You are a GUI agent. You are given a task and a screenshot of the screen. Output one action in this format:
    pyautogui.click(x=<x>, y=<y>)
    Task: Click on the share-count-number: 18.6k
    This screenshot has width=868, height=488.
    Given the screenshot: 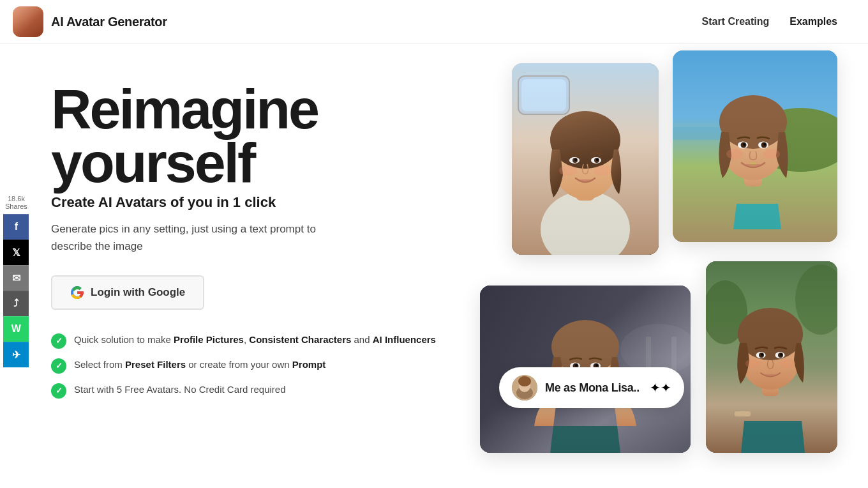 What is the action you would take?
    pyautogui.click(x=17, y=199)
    